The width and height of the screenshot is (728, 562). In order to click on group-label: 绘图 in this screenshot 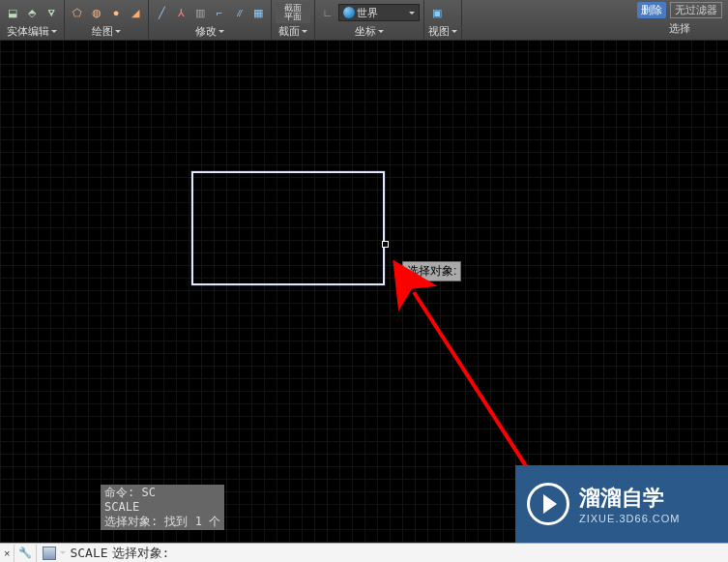, I will do `click(102, 31)`.